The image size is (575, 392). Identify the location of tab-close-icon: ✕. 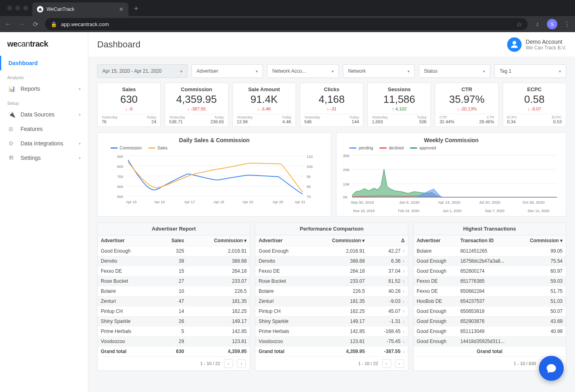
(121, 9).